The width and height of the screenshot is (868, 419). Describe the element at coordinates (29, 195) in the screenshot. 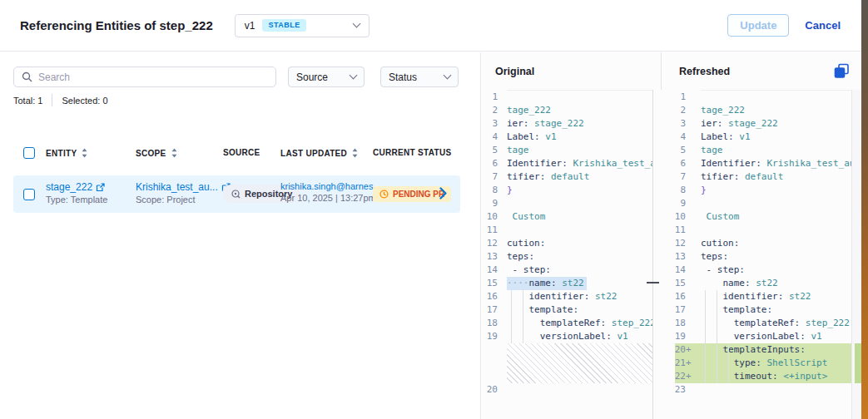

I see `row-checkbox` at that location.